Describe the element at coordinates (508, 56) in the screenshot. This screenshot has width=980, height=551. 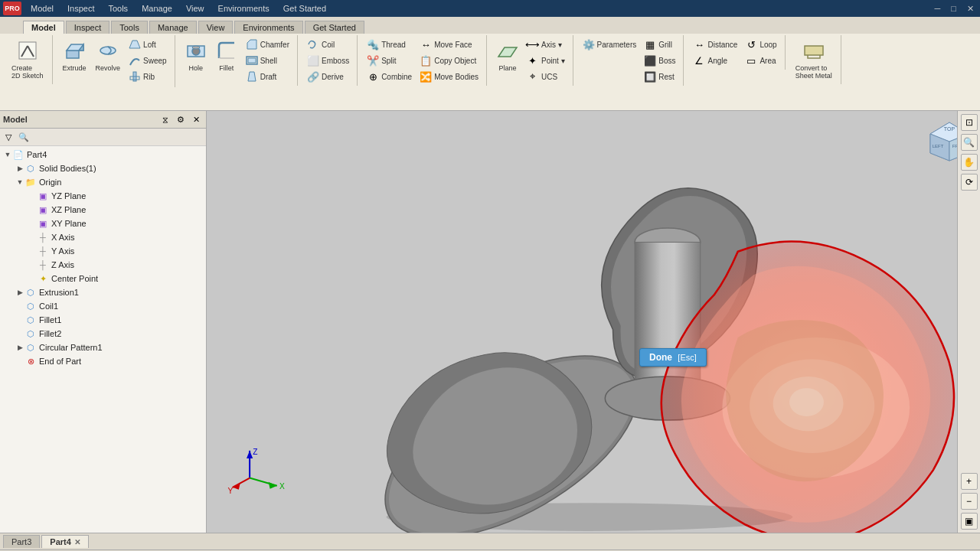
I see `plane-button: Plane` at that location.